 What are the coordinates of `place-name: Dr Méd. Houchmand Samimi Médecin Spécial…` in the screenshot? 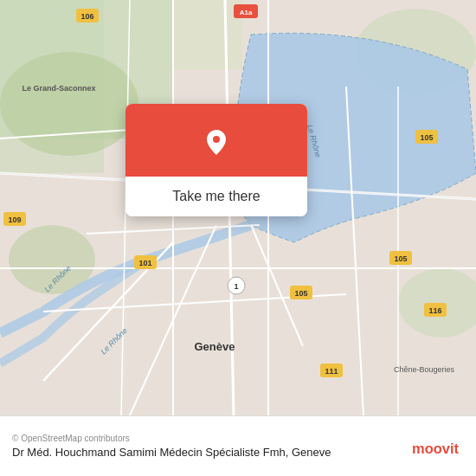 It's located at (171, 452).